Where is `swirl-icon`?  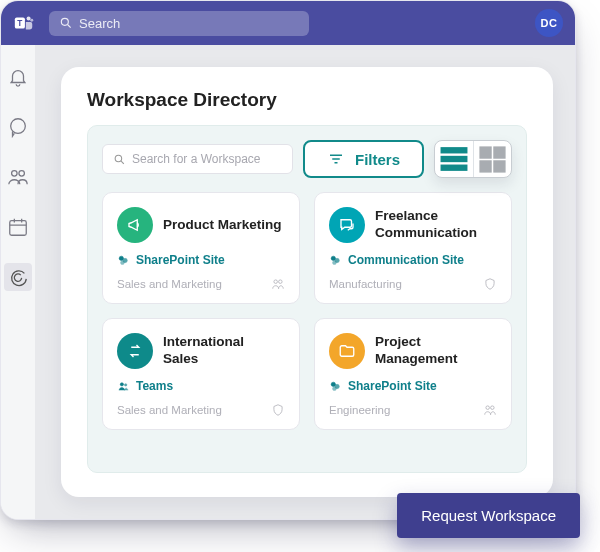 swirl-icon is located at coordinates (18, 277).